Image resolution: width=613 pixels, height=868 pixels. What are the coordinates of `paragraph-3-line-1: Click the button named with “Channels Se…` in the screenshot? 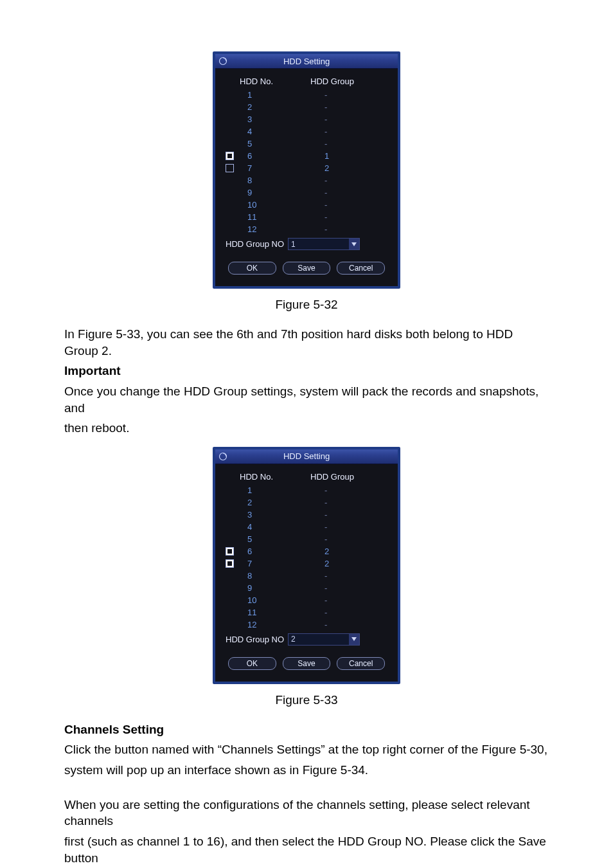 It's located at (306, 750).